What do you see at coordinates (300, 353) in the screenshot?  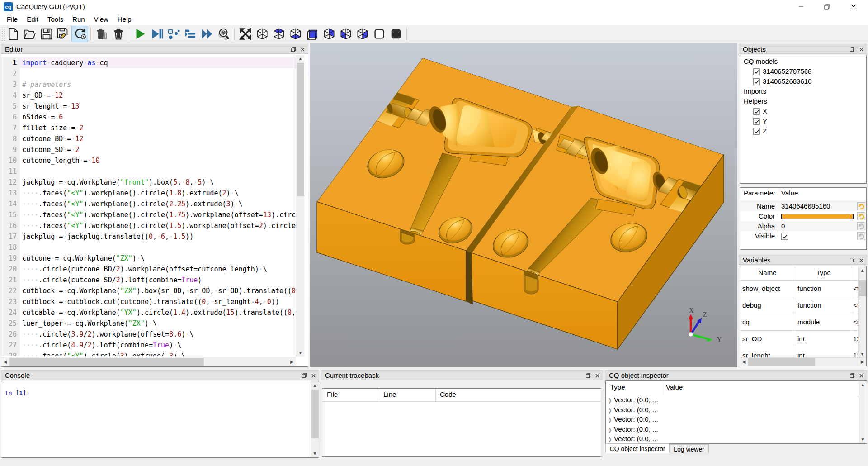 I see `scroll-down-arrow: ▼` at bounding box center [300, 353].